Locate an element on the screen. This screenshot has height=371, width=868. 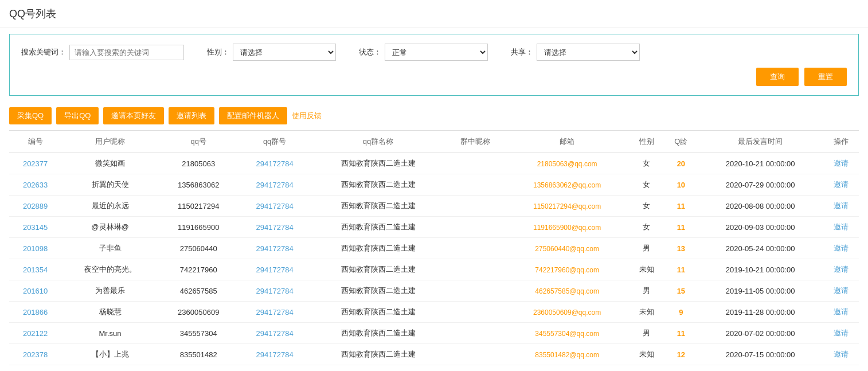
share-select: 请选择 是 否 is located at coordinates (588, 52).